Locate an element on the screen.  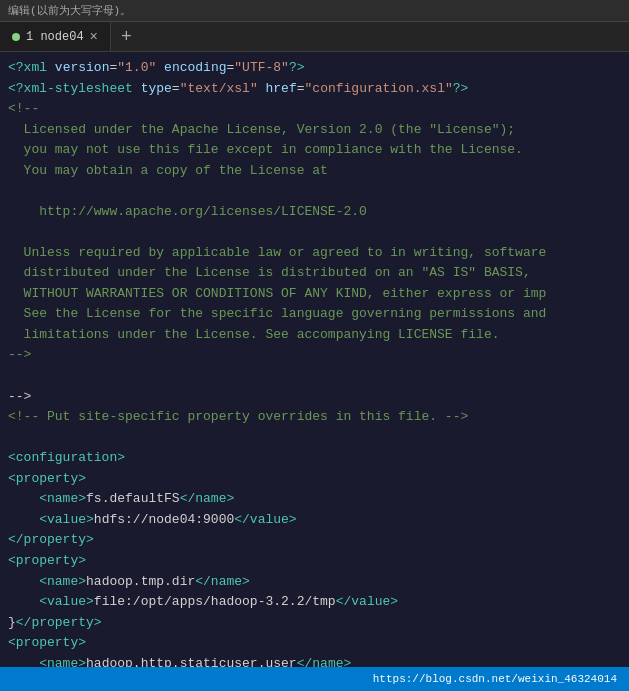
top-bar-text: 编辑(以前为大写字母)。 is located at coordinates (70, 10).